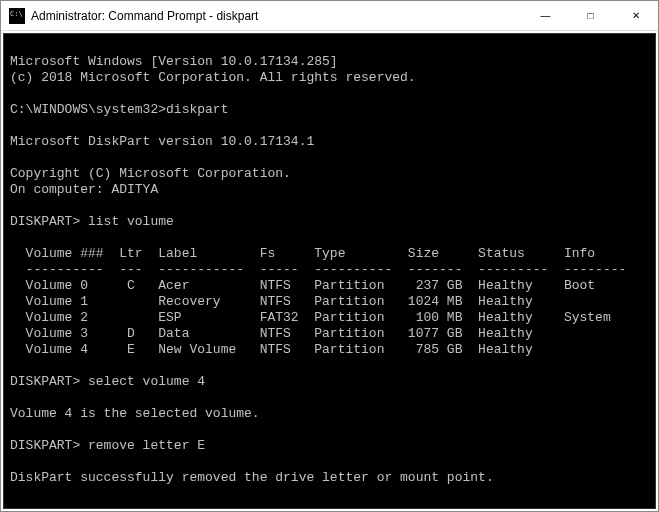  I want to click on prompt-line: DISKPART> remove letter E, so click(108, 446).